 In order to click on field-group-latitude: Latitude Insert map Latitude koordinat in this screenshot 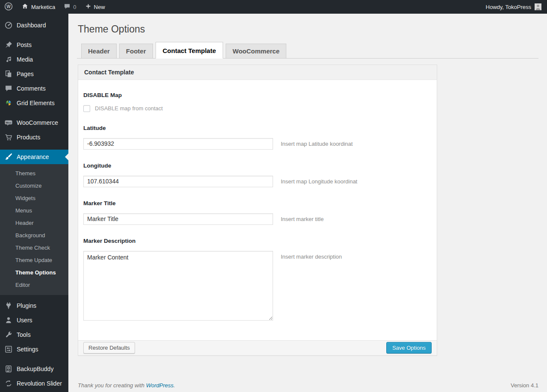, I will do `click(257, 137)`.